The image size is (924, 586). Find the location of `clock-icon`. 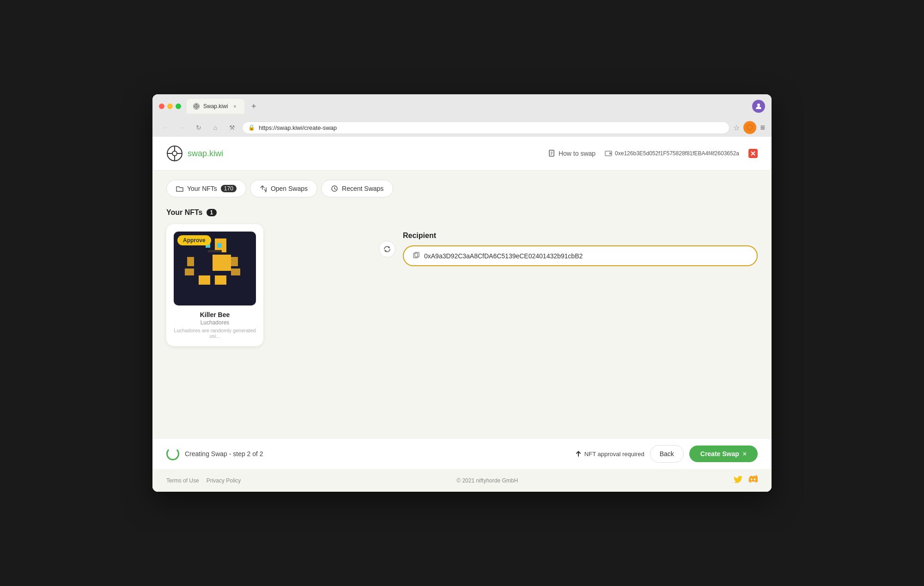

clock-icon is located at coordinates (334, 189).